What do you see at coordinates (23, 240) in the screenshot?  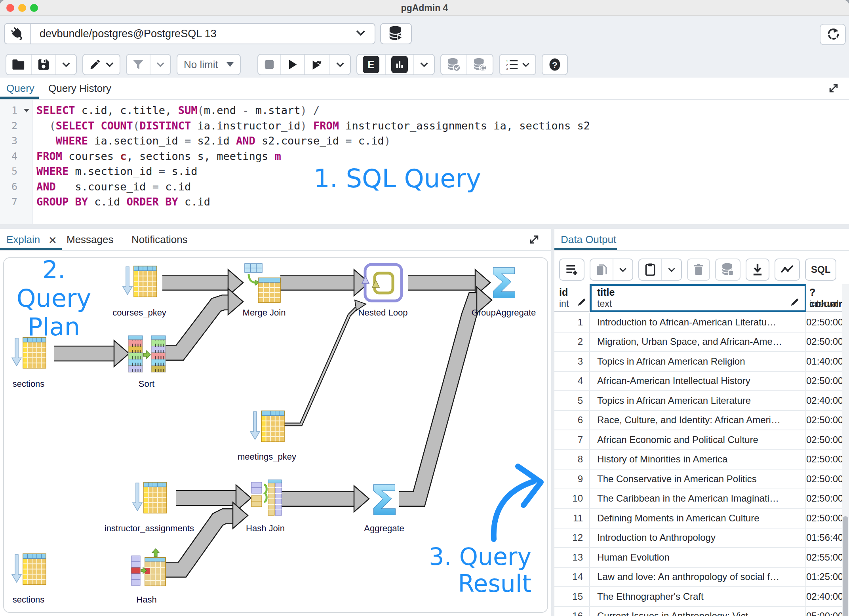 I see `tab-explain: Explain` at bounding box center [23, 240].